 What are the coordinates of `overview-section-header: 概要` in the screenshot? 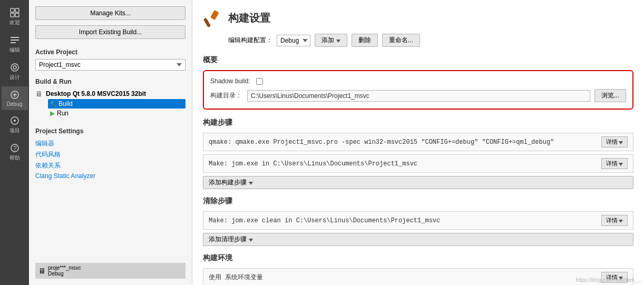 It's located at (418, 60).